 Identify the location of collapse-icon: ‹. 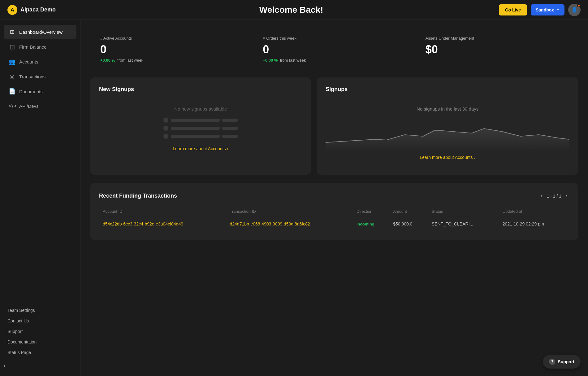
(4, 365).